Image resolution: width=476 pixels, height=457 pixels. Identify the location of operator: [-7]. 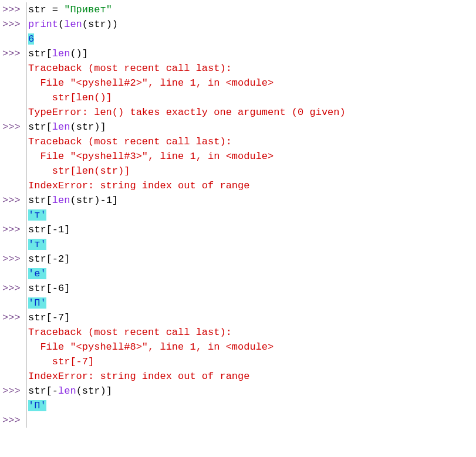
(59, 318).